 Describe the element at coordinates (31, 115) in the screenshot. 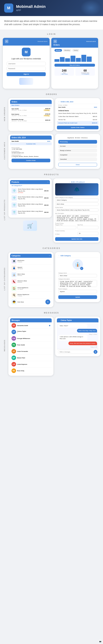

I see `order-row-2: Emil James 106,2032 20 Jun, 11:30am $700…` at that location.